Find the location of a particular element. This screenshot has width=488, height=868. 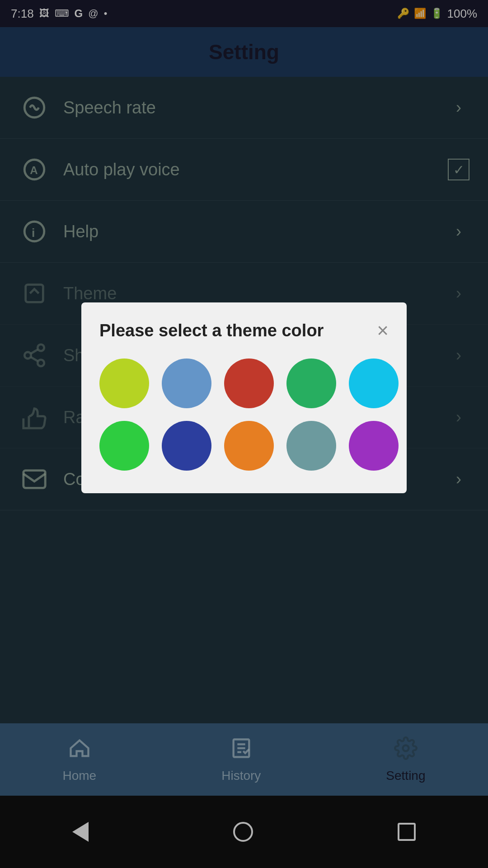

color-yellow-green is located at coordinates (124, 383).